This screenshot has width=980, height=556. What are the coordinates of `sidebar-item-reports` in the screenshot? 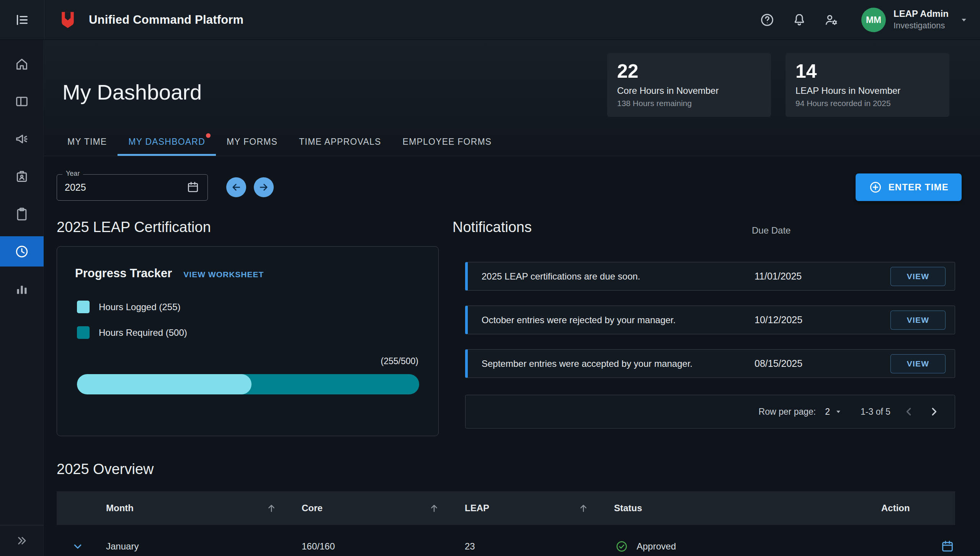 It's located at (22, 289).